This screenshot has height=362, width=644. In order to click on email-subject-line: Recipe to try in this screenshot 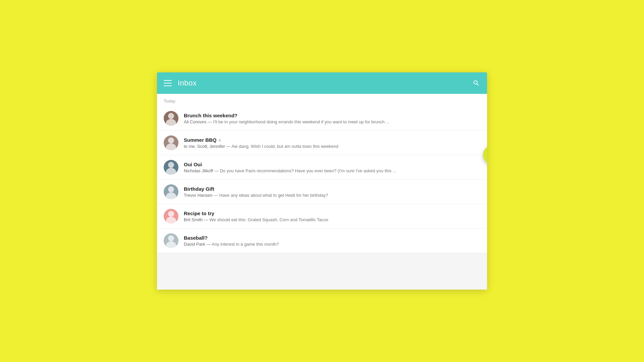, I will do `click(332, 213)`.